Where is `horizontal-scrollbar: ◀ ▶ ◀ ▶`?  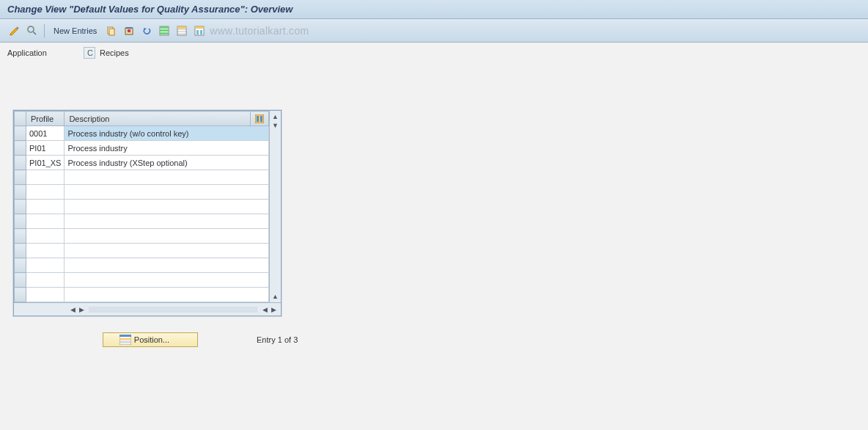 horizontal-scrollbar: ◀ ▶ ◀ ▶ is located at coordinates (147, 309).